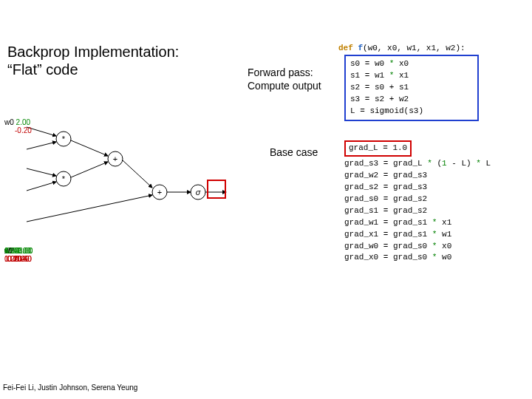 The height and width of the screenshot is (399, 532). I want to click on computational-graph: * * + + σ w0 2.00 -0.20, so click(119, 181).